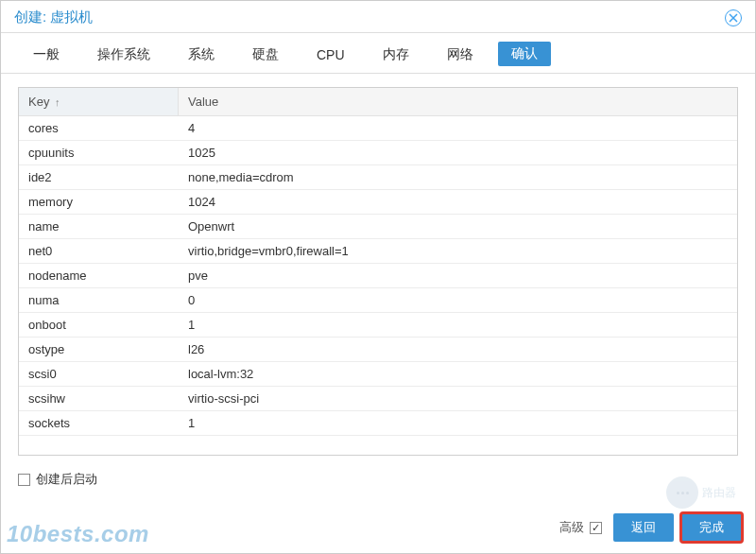  I want to click on cell-value: 0, so click(457, 301).